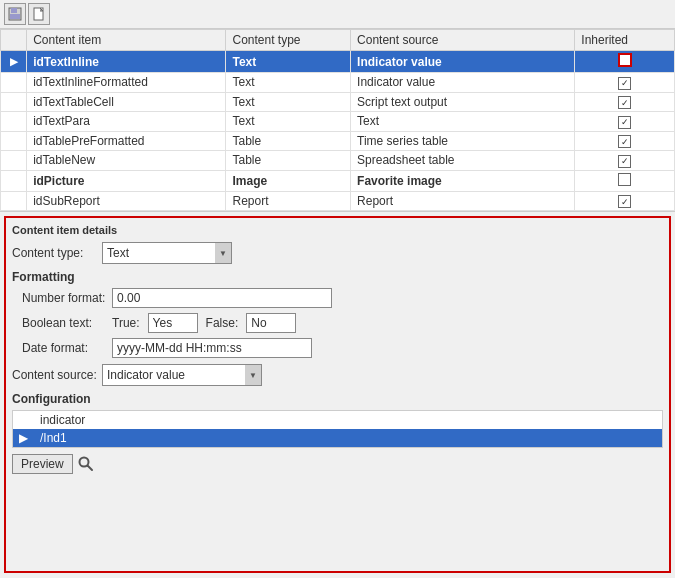 This screenshot has height=578, width=675. I want to click on number-format-row: Number format:, so click(342, 298).